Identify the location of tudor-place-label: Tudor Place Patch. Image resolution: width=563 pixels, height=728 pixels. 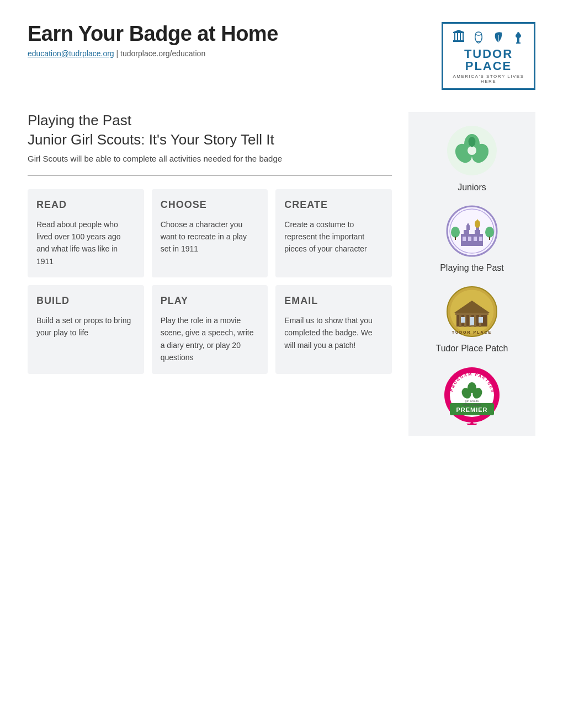
(471, 349).